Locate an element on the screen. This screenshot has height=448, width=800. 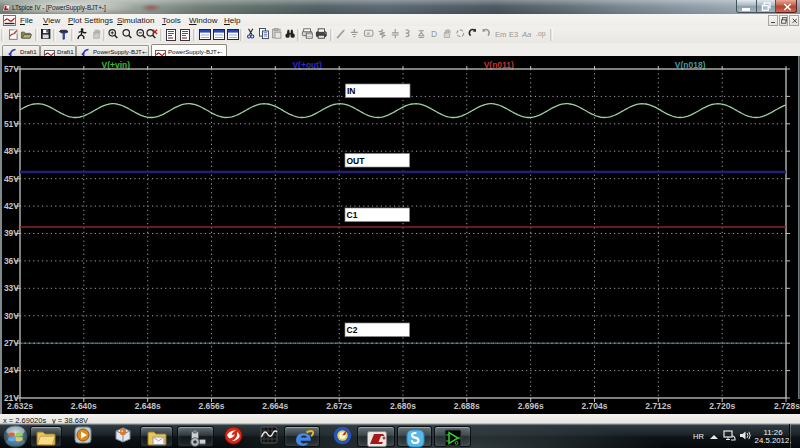
svg-text: 54V is located at coordinates (12, 96).